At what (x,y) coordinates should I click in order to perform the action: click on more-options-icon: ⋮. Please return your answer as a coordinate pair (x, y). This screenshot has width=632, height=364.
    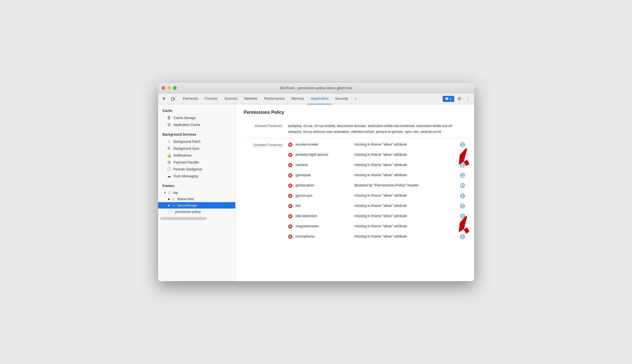
    Looking at the image, I should click on (468, 99).